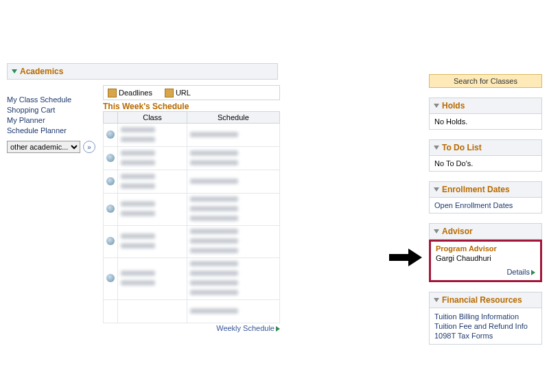  I want to click on weekly-schedule-link: Weekly Schedule, so click(248, 328).